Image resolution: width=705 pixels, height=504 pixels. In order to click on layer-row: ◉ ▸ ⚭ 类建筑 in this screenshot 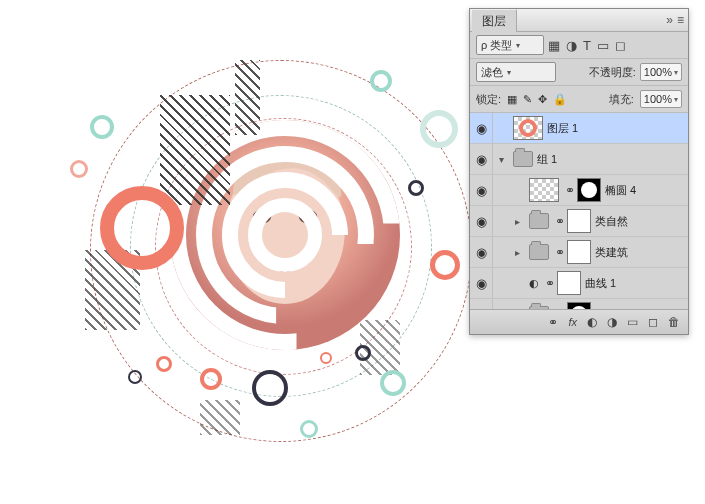, I will do `click(579, 252)`.